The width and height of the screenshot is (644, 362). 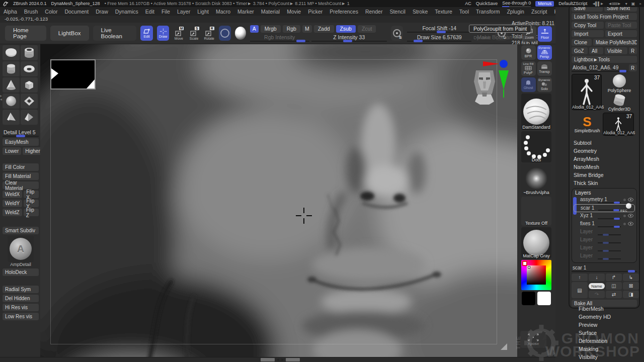 What do you see at coordinates (348, 41) in the screenshot?
I see `z-intensity-handle` at bounding box center [348, 41].